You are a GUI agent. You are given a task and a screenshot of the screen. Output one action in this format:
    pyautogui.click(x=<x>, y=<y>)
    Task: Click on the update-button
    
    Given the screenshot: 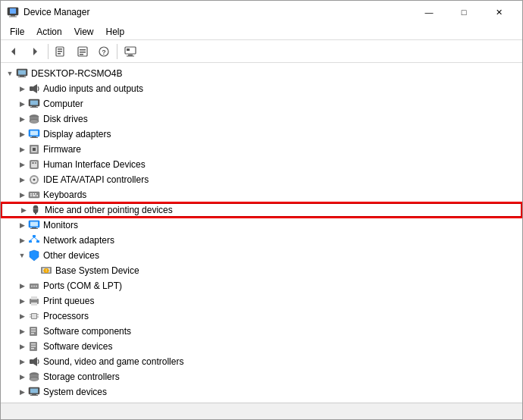 What is the action you would take?
    pyautogui.click(x=130, y=52)
    